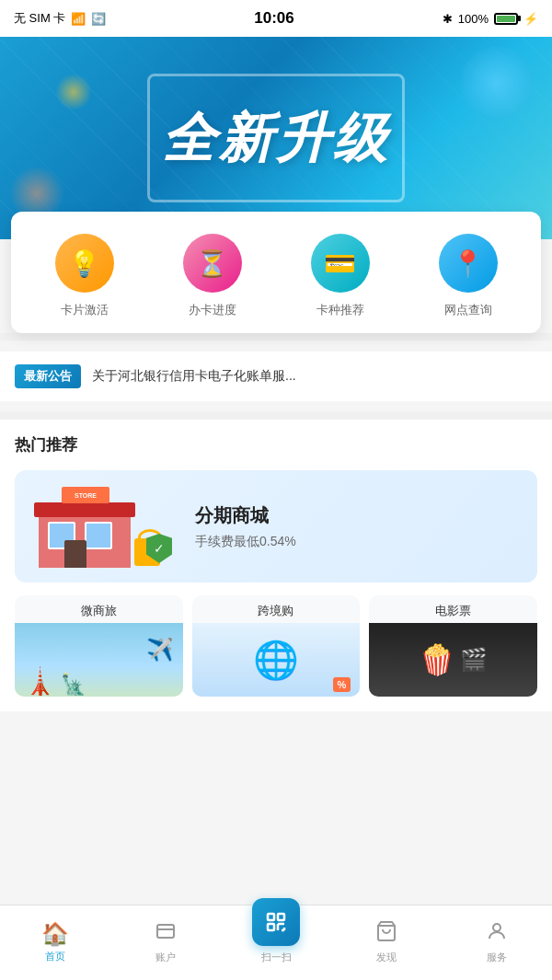  What do you see at coordinates (490, 18) in the screenshot?
I see `status-right: ✱ 100% ⚡` at bounding box center [490, 18].